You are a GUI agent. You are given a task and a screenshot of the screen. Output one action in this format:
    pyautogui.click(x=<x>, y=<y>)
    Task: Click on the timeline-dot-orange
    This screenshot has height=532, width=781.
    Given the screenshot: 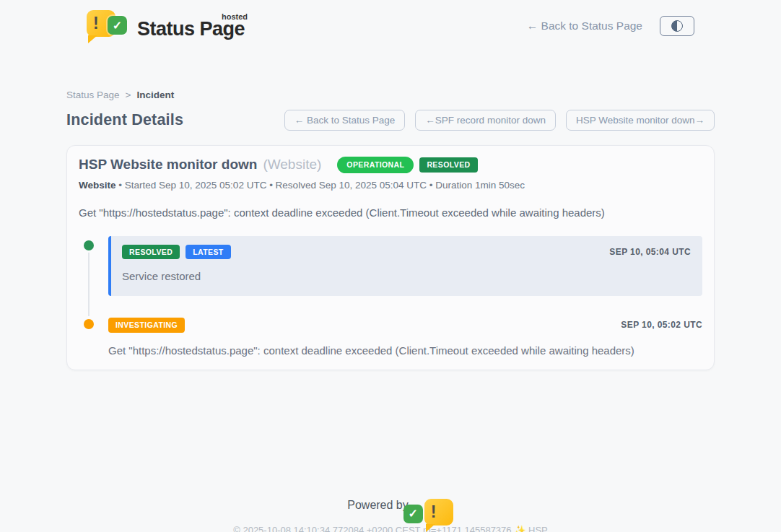 What is the action you would take?
    pyautogui.click(x=89, y=324)
    